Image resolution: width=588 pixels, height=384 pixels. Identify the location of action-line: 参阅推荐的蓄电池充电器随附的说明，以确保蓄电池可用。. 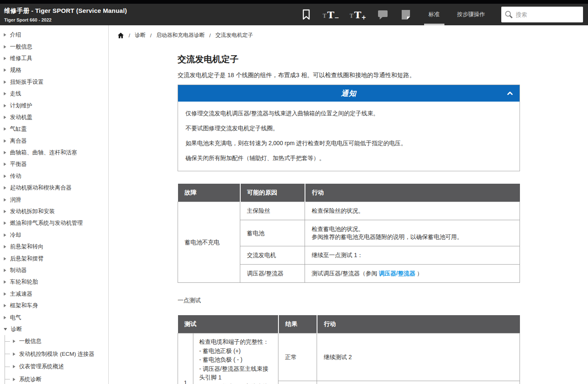
(412, 237).